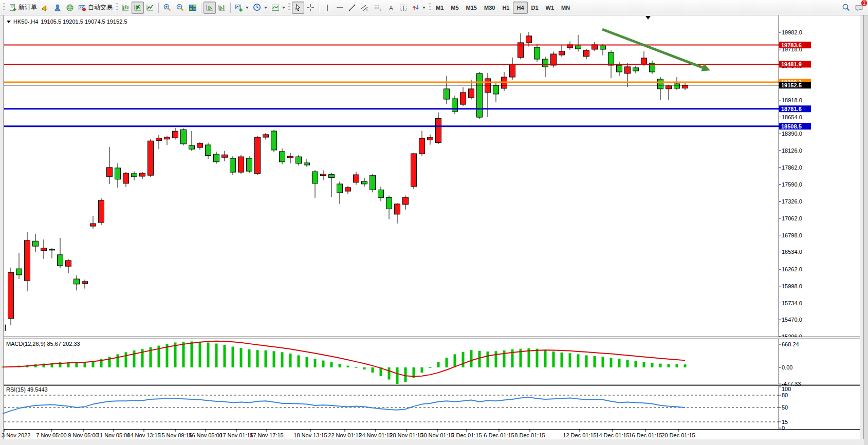 This screenshot has width=868, height=445. Describe the element at coordinates (391, 8) in the screenshot. I see `text-a-icon: A` at that location.